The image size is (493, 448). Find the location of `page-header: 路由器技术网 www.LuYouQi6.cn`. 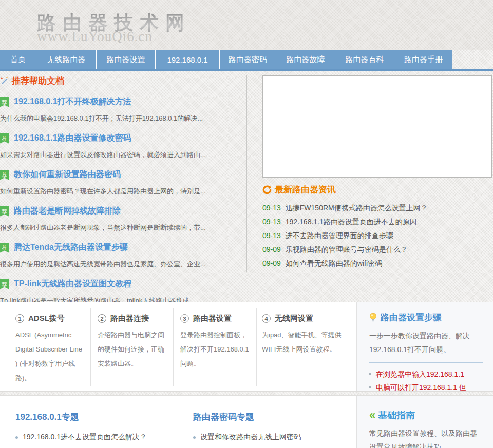

page-header: 路由器技术网 www.LuYouQi6.cn is located at coordinates (246, 25).